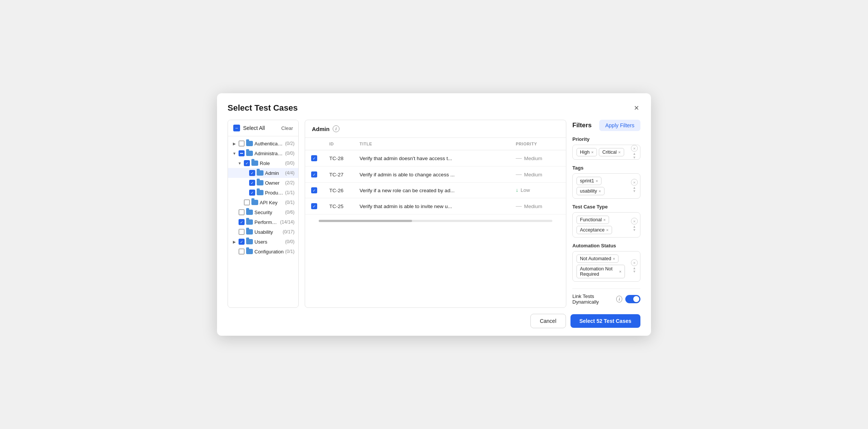 This screenshot has width=868, height=429. Describe the element at coordinates (263, 242) in the screenshot. I see `tree-item-users: ▶ ✓ Users (0/0)` at that location.